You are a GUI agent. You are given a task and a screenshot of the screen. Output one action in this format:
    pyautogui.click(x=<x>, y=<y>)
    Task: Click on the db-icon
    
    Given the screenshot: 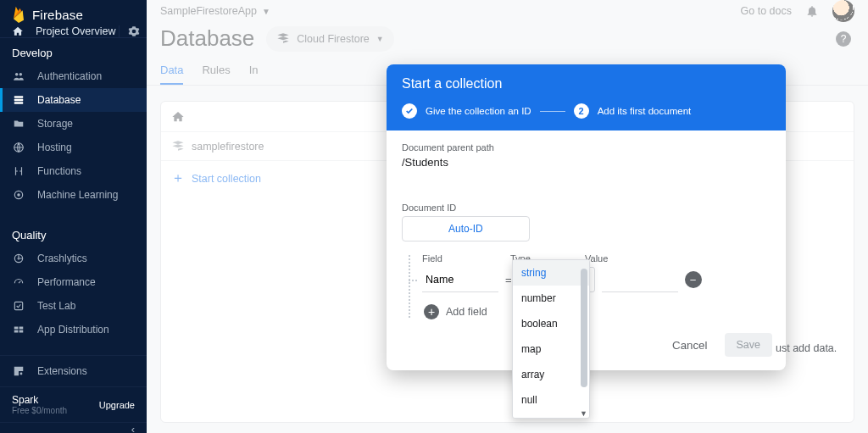 What is the action you would take?
    pyautogui.click(x=19, y=100)
    